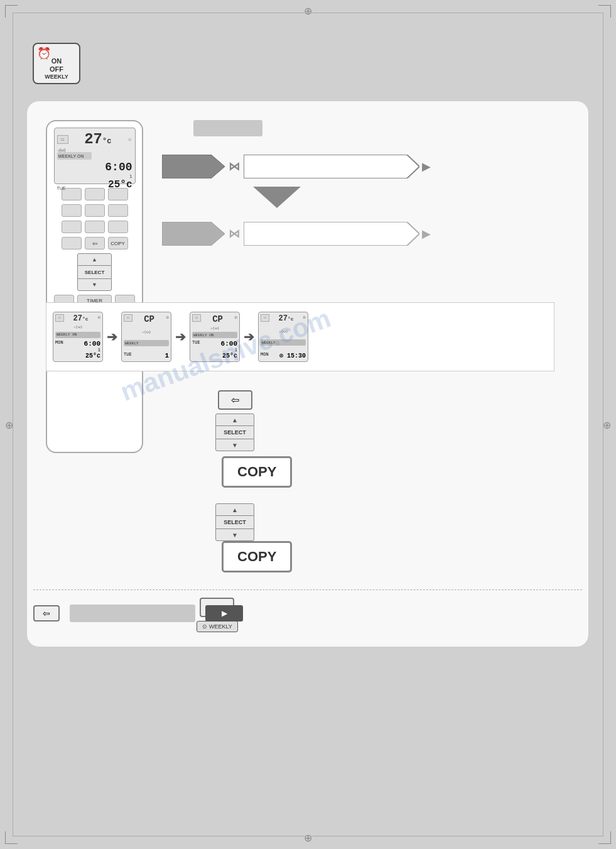  I want to click on arrow-filled-dark, so click(193, 167).